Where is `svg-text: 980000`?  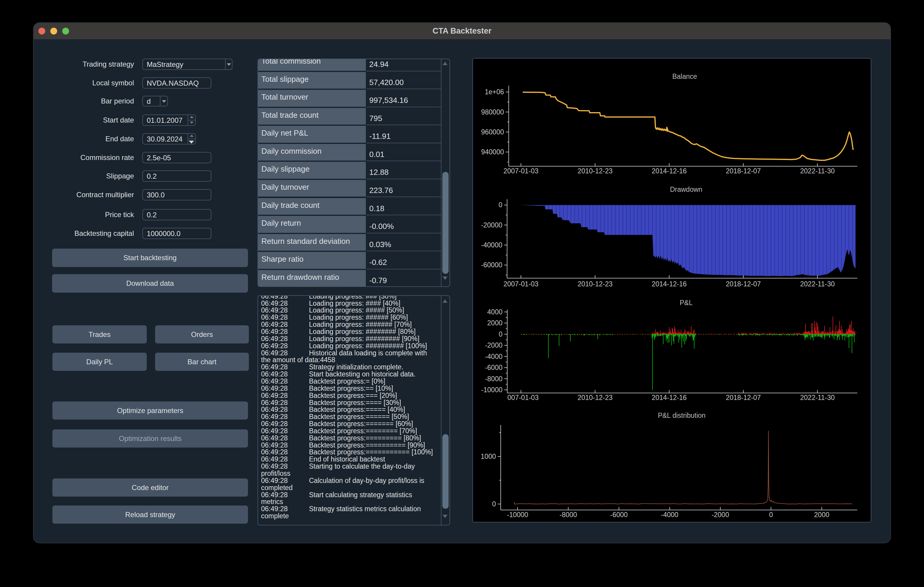
svg-text: 980000 is located at coordinates (493, 112).